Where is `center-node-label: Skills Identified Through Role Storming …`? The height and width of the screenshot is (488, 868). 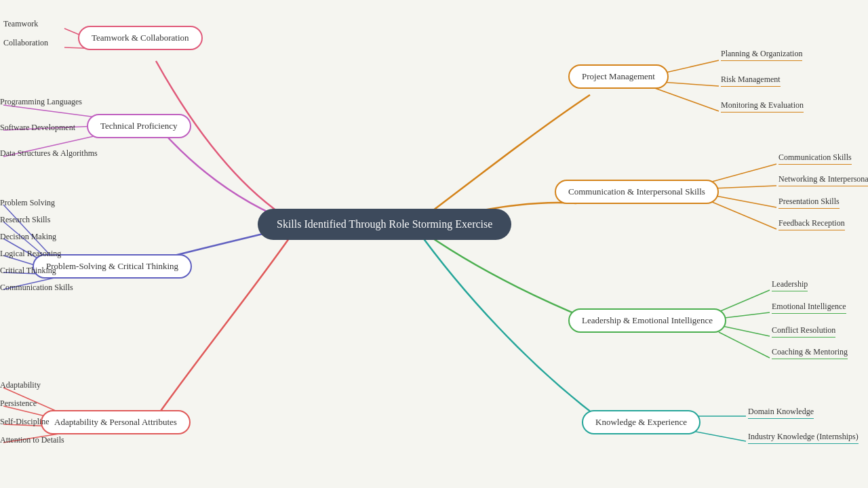 center-node-label: Skills Identified Through Role Storming … is located at coordinates (384, 224).